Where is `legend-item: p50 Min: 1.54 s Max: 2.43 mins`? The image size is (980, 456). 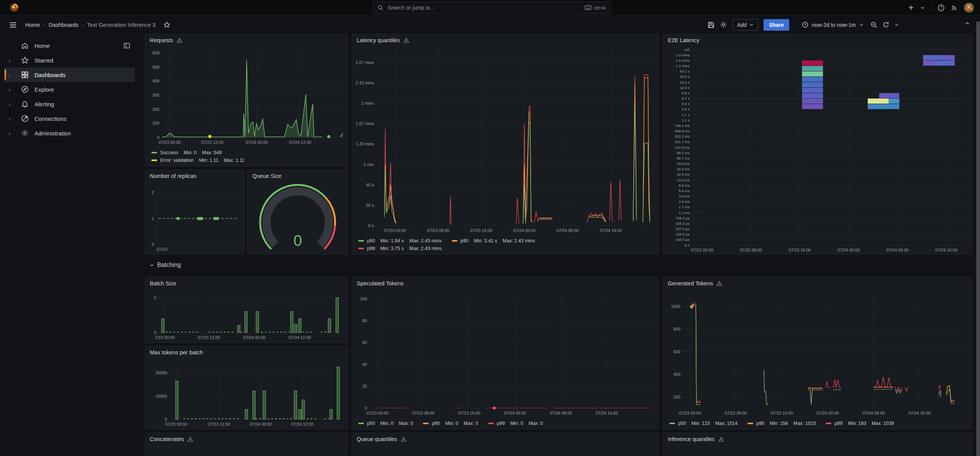
legend-item: p50 Min: 1.54 s Max: 2.43 mins is located at coordinates (400, 241).